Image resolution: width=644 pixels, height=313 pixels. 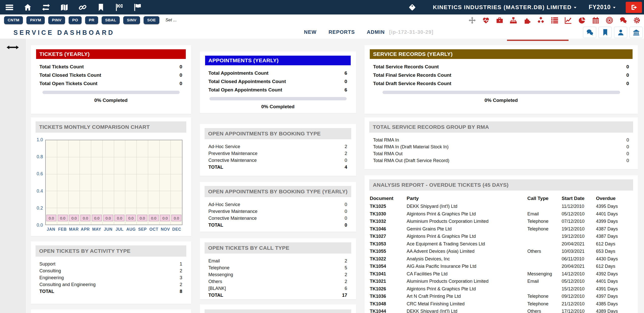 I want to click on quick-button: SOE, so click(x=151, y=20).